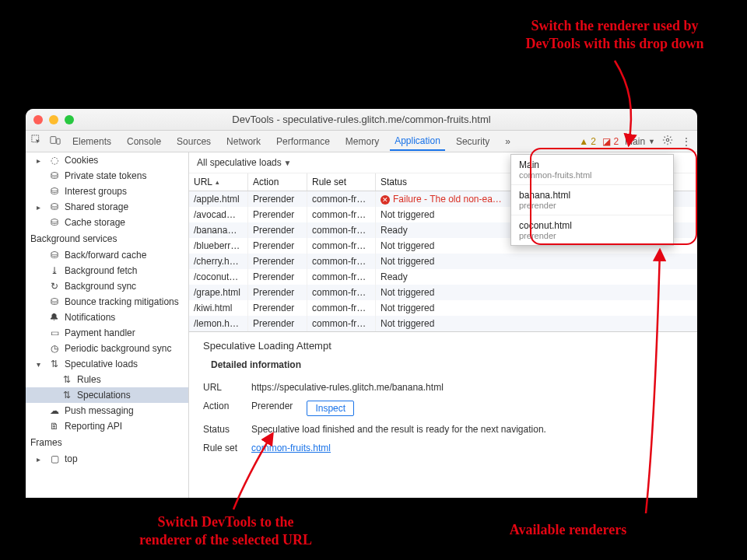 This screenshot has height=560, width=747. What do you see at coordinates (54, 120) in the screenshot?
I see `minimize-icon` at bounding box center [54, 120].